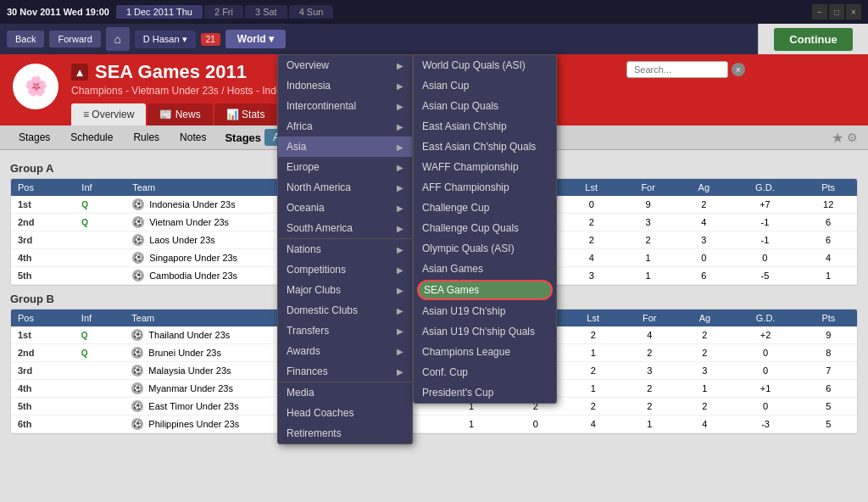 This screenshot has width=868, height=502. What do you see at coordinates (266, 12) in the screenshot?
I see `date-tab-3: 3 Sat` at bounding box center [266, 12].